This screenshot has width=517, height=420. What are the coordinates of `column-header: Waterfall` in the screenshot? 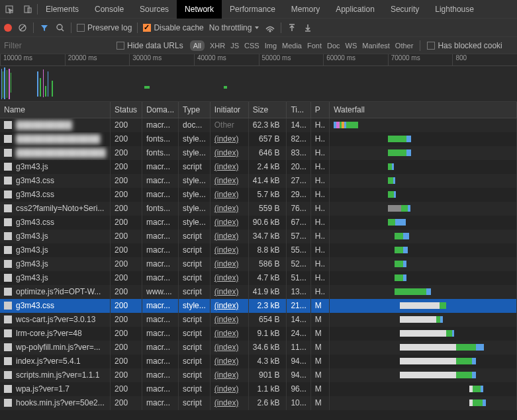 It's located at (424, 110).